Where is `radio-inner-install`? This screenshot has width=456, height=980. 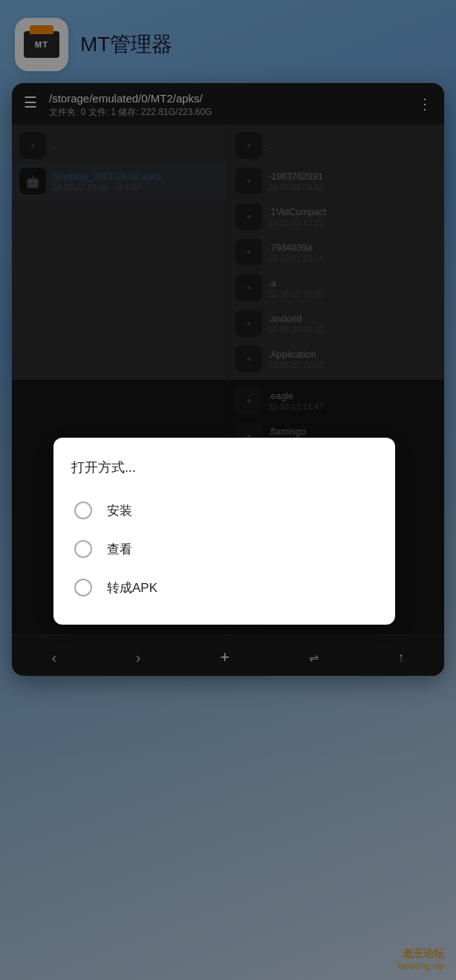
radio-inner-install is located at coordinates (83, 510).